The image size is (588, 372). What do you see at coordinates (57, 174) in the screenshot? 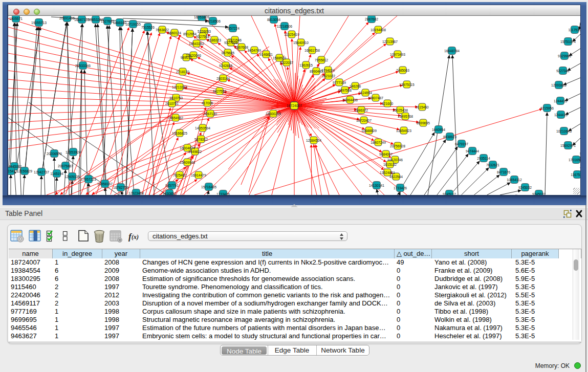
I see `svg-text: 1145194` at bounding box center [57, 174].